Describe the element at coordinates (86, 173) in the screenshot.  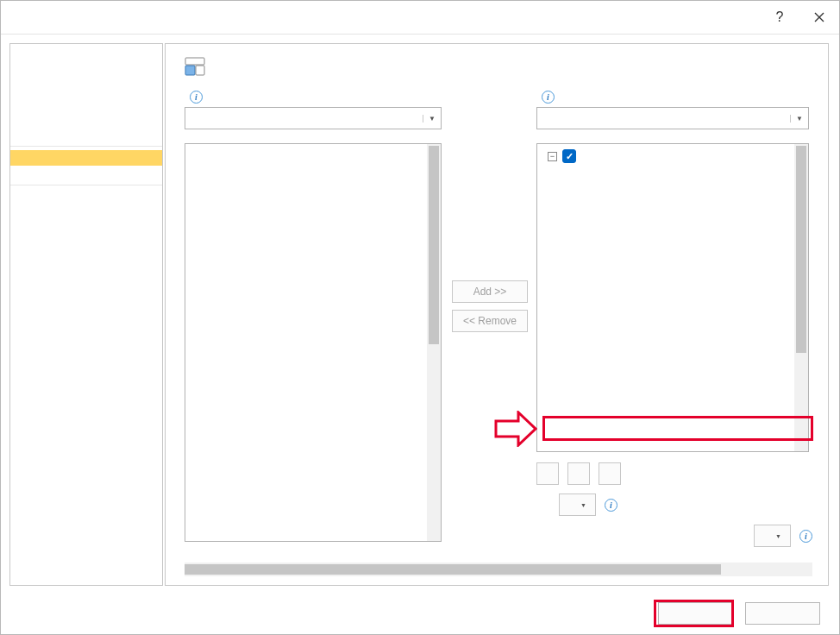
I see `sidebar-item-quick-access` at that location.